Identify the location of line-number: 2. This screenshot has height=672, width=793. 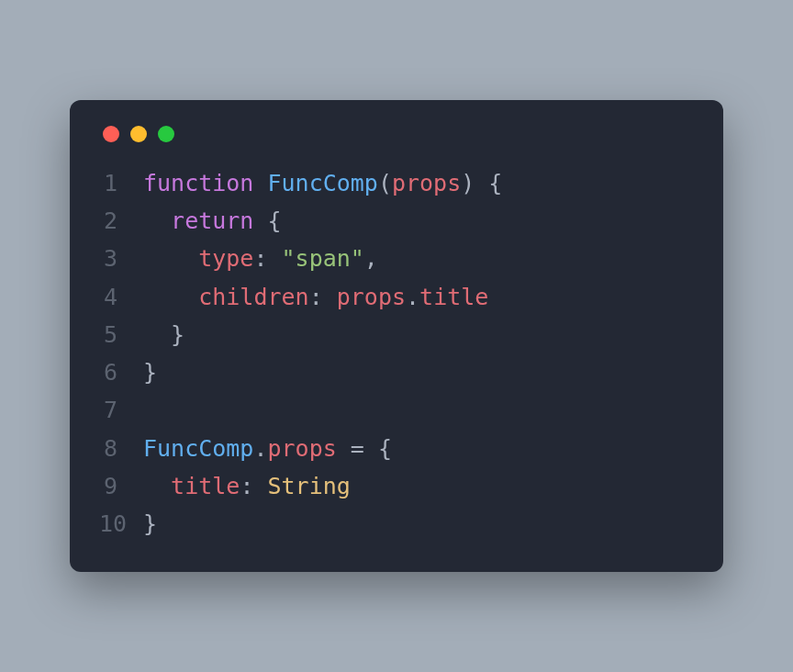
(121, 220).